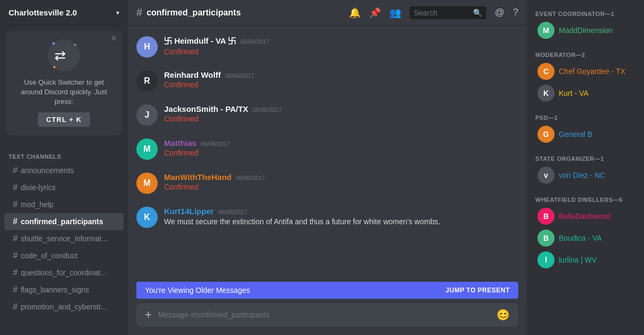 The width and height of the screenshot is (644, 335). What do you see at coordinates (64, 256) in the screenshot?
I see `channel-item-code_of_conduct: #code_of_conduct` at bounding box center [64, 256].